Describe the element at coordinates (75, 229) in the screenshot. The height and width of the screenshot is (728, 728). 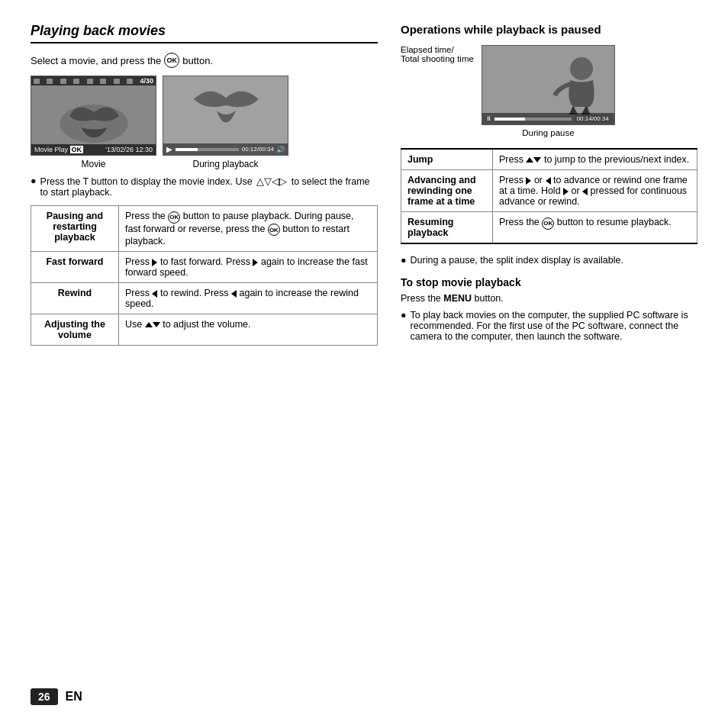
I see `table-term: Pausing and restarting playback` at that location.